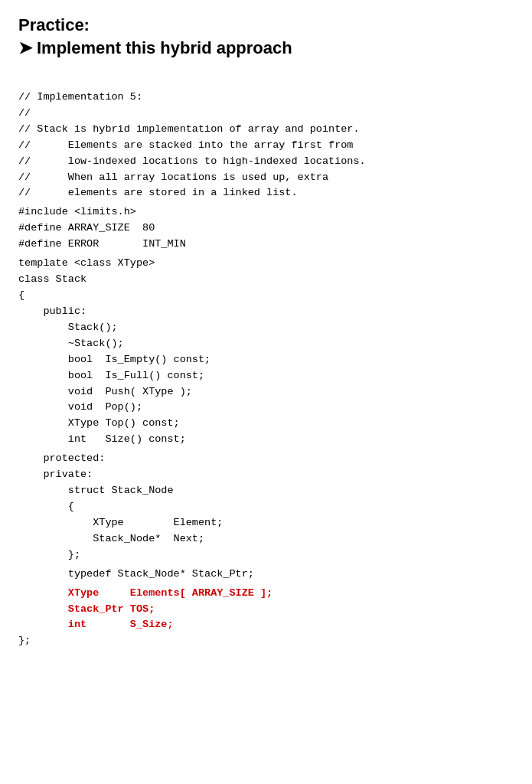 The image size is (532, 784). What do you see at coordinates (266, 228) in the screenshot?
I see `code-line: #define ARRAY_SIZE 80` at bounding box center [266, 228].